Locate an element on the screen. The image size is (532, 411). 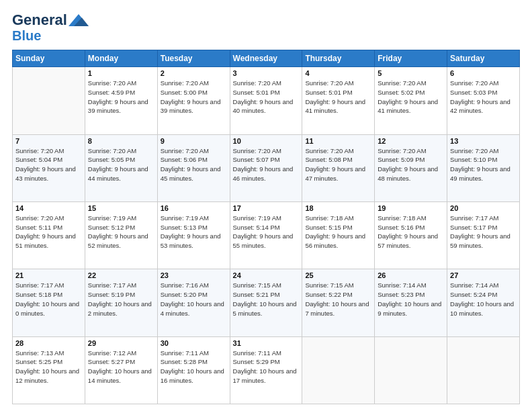
day-info: Sunrise: 7:16 AMSunset: 5:20 PMDaylight:… is located at coordinates (193, 300).